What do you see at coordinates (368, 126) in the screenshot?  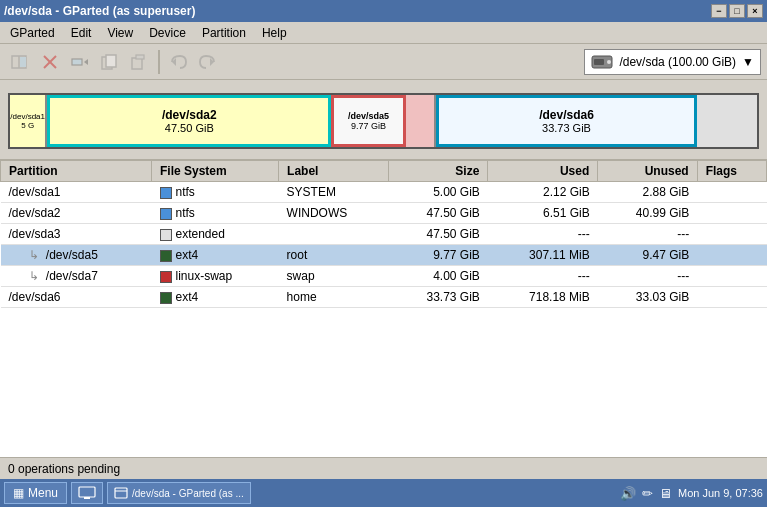 I see `sda5-size: 9.77 GiB` at bounding box center [368, 126].